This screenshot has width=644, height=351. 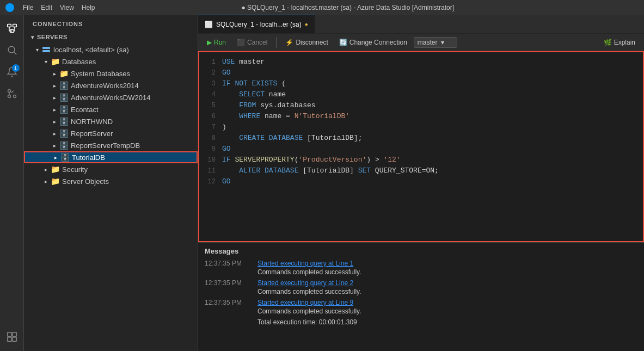 I want to click on databases-folder-icon: 📁, so click(x=55, y=61).